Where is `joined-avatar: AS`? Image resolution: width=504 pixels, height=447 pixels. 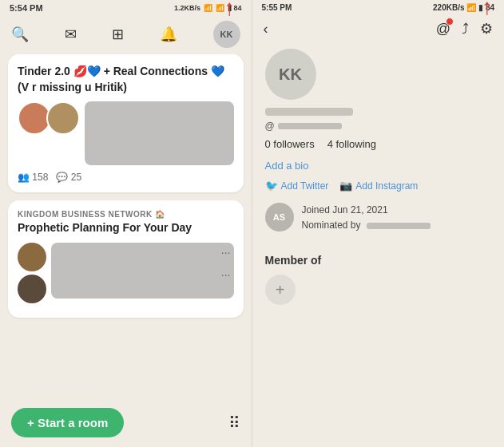 joined-avatar: AS is located at coordinates (280, 217).